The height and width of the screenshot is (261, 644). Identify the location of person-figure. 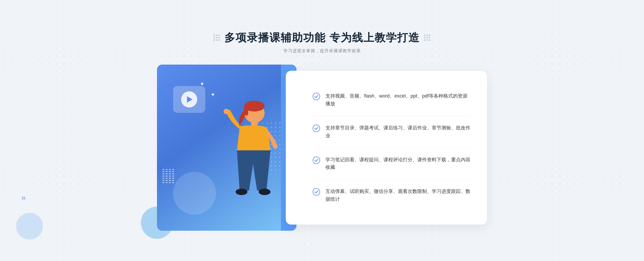
(248, 164).